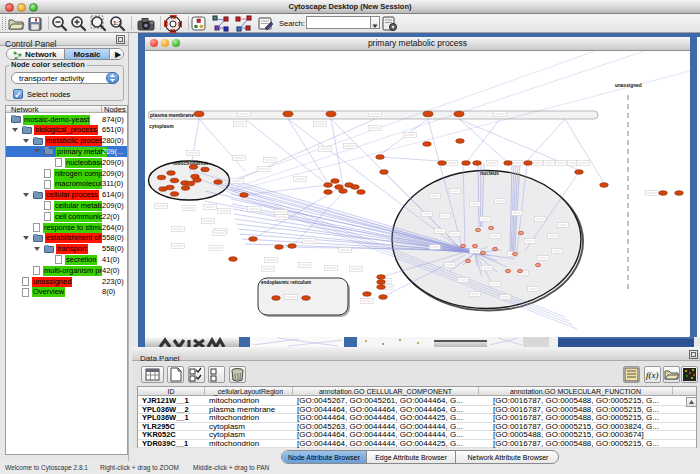  What do you see at coordinates (162, 126) in the screenshot?
I see `svg-text: cytoplasm` at bounding box center [162, 126].